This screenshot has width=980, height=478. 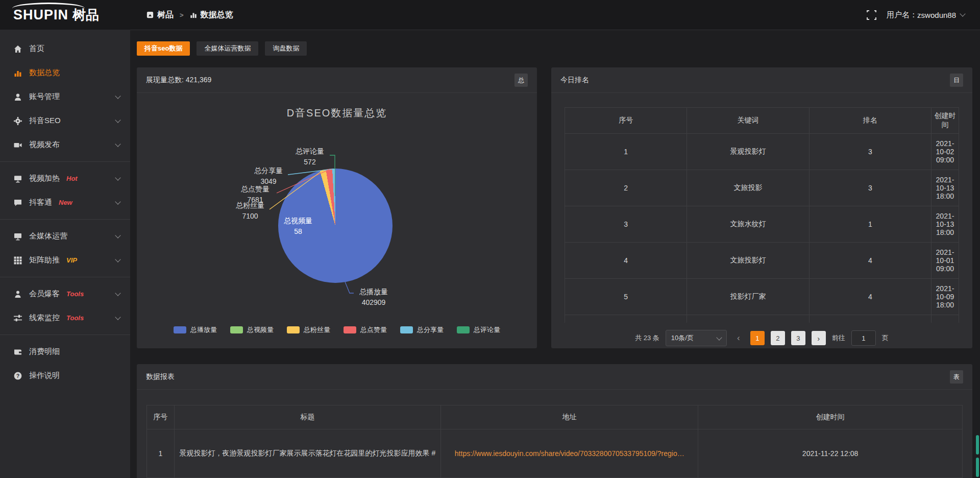 I want to click on day-toggle-button: 日, so click(x=957, y=80).